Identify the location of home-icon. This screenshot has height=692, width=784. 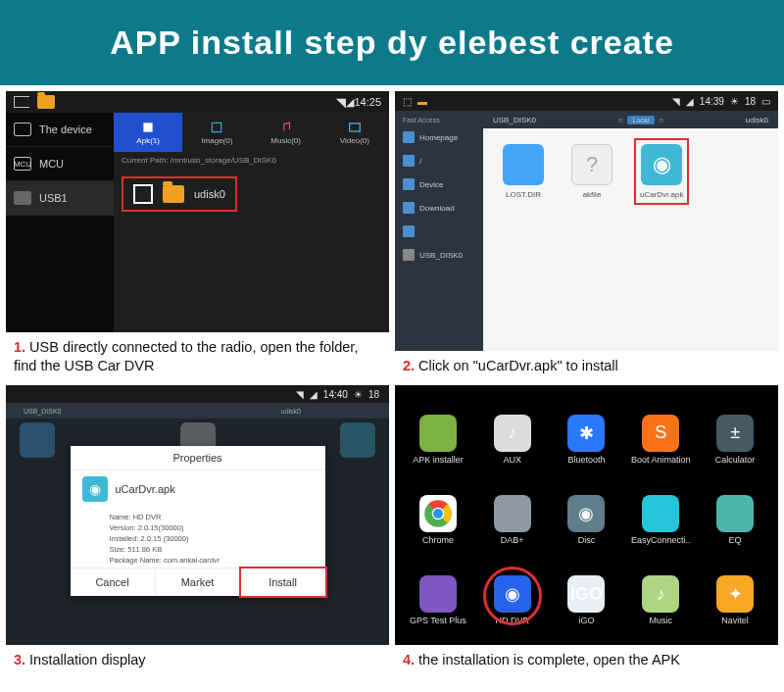
(409, 137).